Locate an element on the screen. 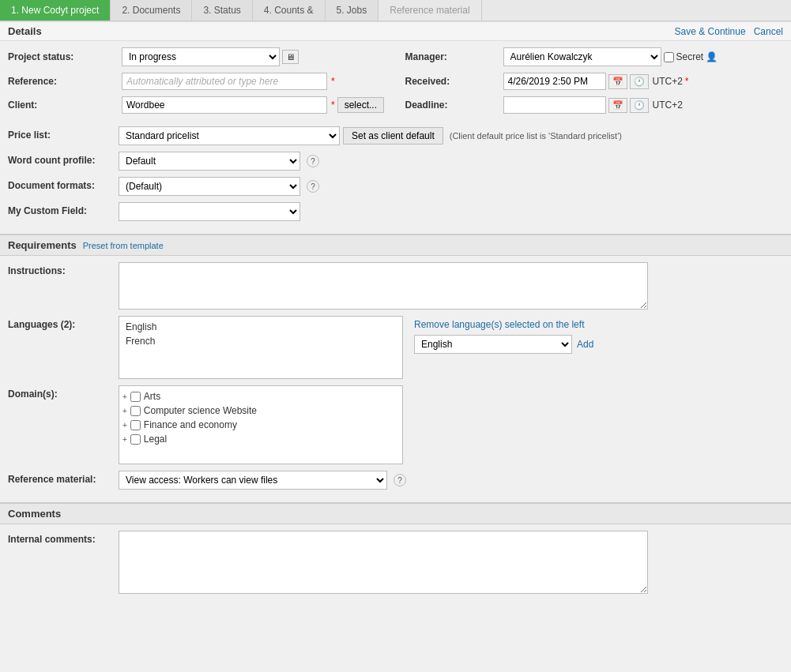 This screenshot has height=672, width=791. requirements-header: Requirements Preset from template is located at coordinates (395, 245).